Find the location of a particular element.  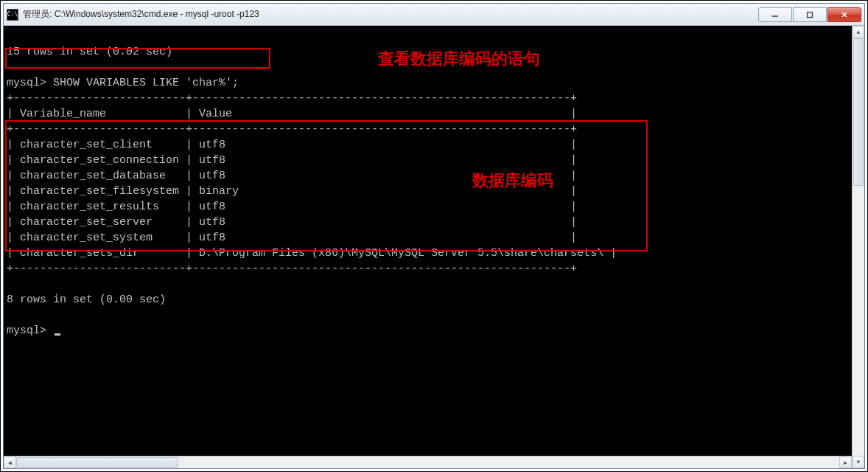

window-title: 管理员: C:\Windows\system32\cmd.exe - mysql… is located at coordinates (391, 15).